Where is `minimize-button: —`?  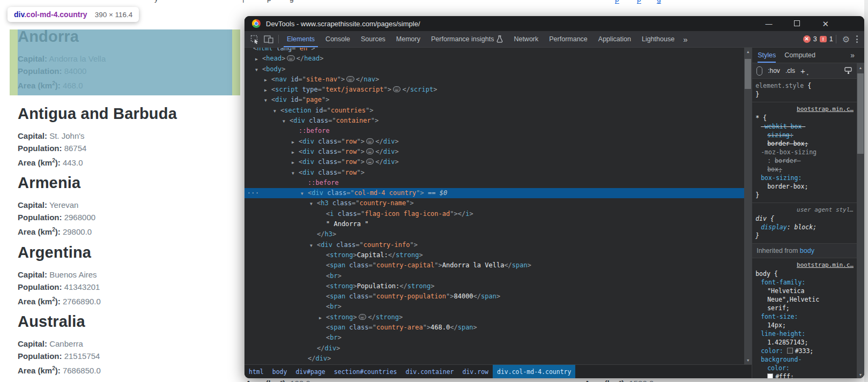 minimize-button: — is located at coordinates (769, 24).